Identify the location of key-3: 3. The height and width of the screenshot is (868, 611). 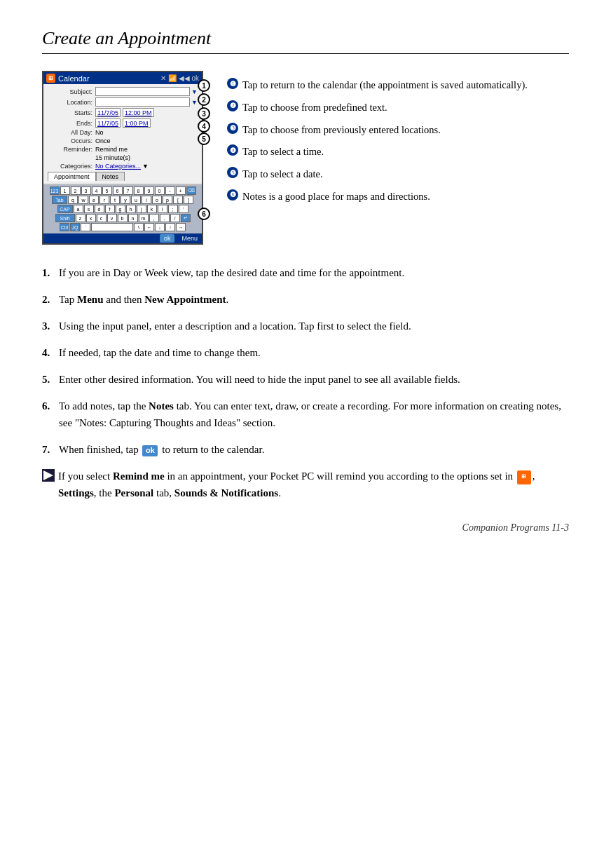
(86, 191).